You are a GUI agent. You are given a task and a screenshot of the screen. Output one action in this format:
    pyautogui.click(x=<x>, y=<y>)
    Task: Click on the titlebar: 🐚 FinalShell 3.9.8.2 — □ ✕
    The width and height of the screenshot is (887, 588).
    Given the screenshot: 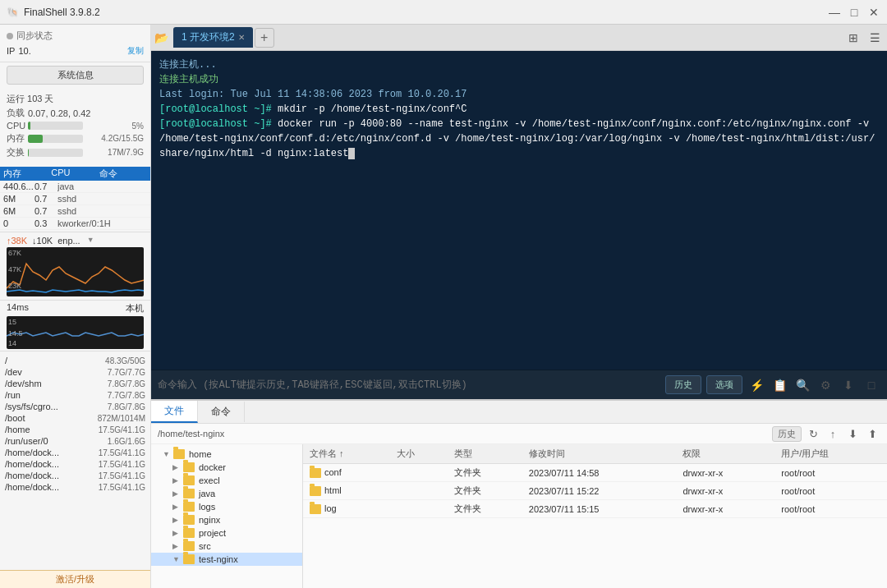 What is the action you would take?
    pyautogui.click(x=444, y=12)
    